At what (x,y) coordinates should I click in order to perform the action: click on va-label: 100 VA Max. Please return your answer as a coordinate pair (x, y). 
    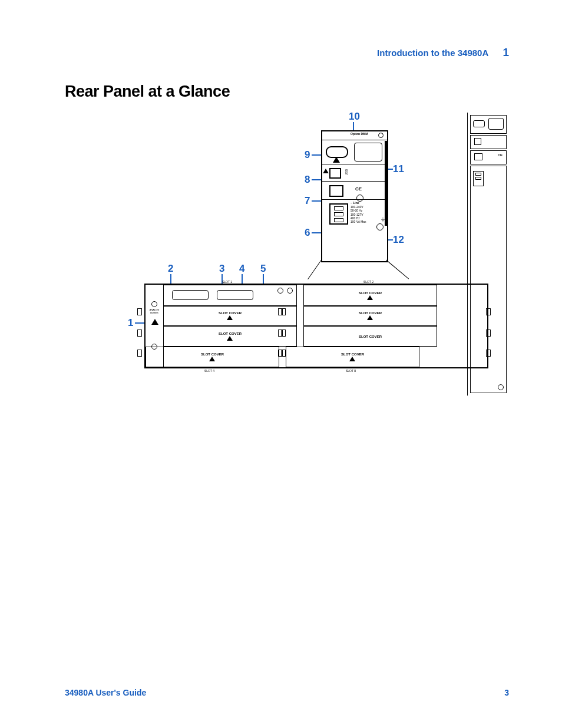
    Looking at the image, I should click on (358, 222).